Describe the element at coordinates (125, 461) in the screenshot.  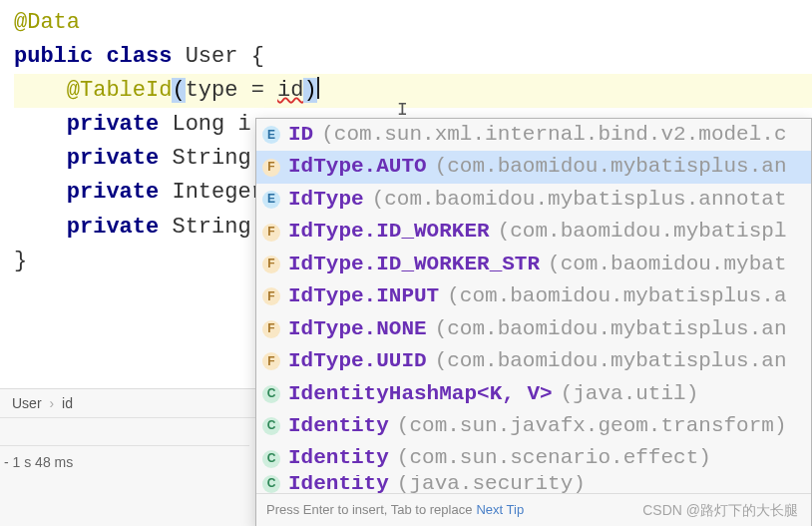
I see `status-bar: - 1 s 48 ms` at that location.